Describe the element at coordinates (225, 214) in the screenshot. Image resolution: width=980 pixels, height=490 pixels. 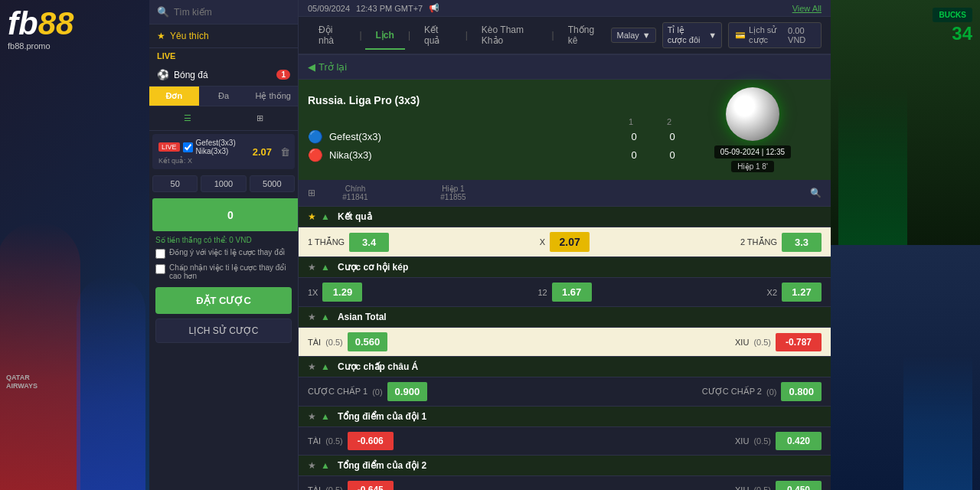
I see `bet-amount-input` at that location.